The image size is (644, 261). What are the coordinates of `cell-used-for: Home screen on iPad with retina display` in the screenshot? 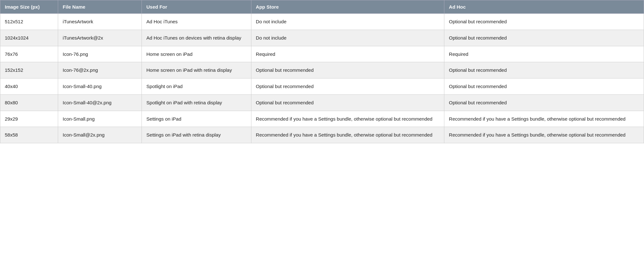 It's located at (197, 70).